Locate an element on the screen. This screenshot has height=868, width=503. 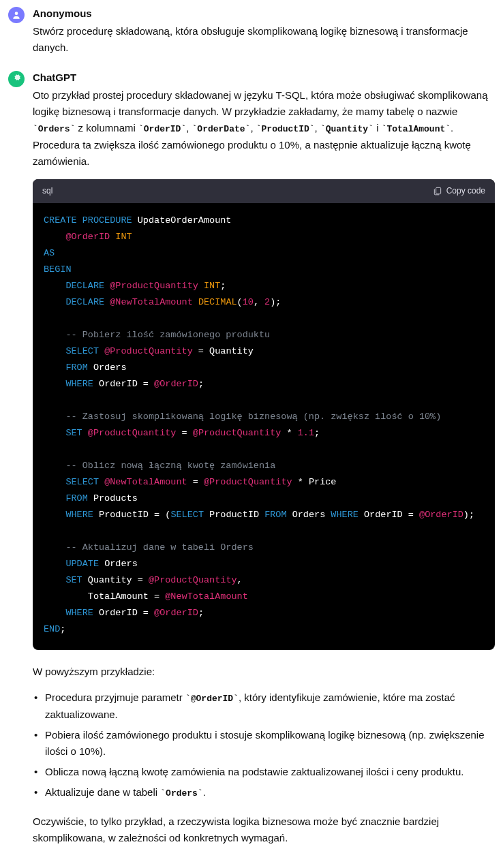
list-item: Aktualizuje dane w tabeli `Orders`. is located at coordinates (264, 793).